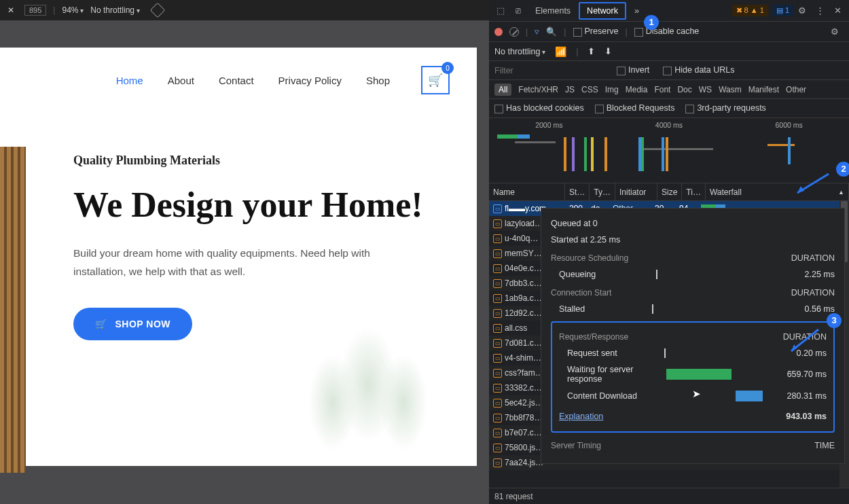  I want to click on leaf-decoration, so click(368, 384).